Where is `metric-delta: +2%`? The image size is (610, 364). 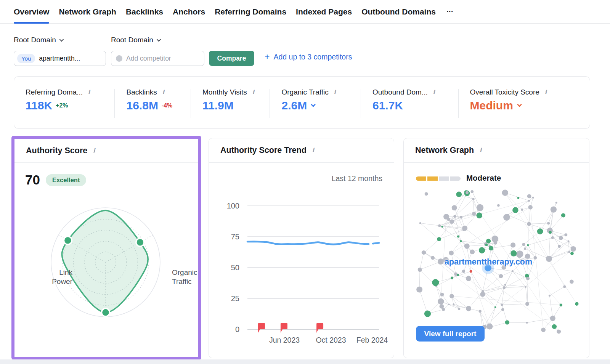 metric-delta: +2% is located at coordinates (62, 106).